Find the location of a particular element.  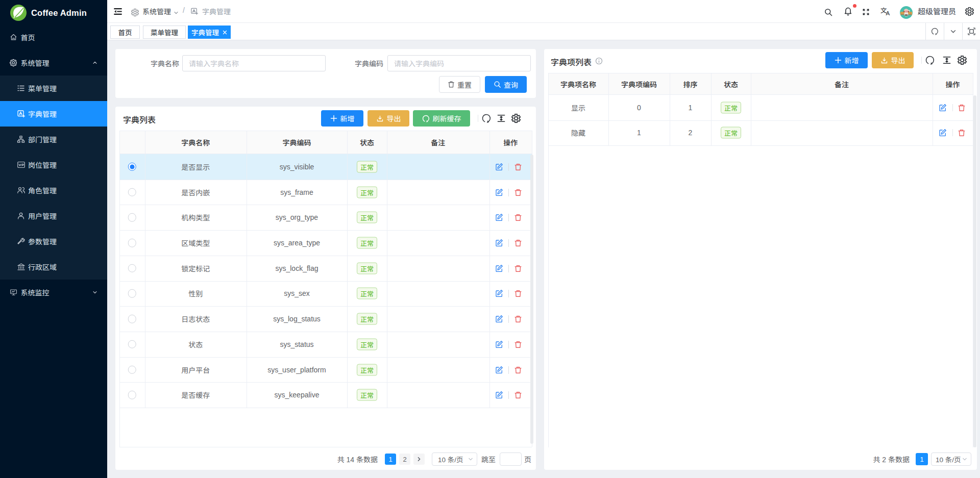

svg-text: A is located at coordinates (888, 13).